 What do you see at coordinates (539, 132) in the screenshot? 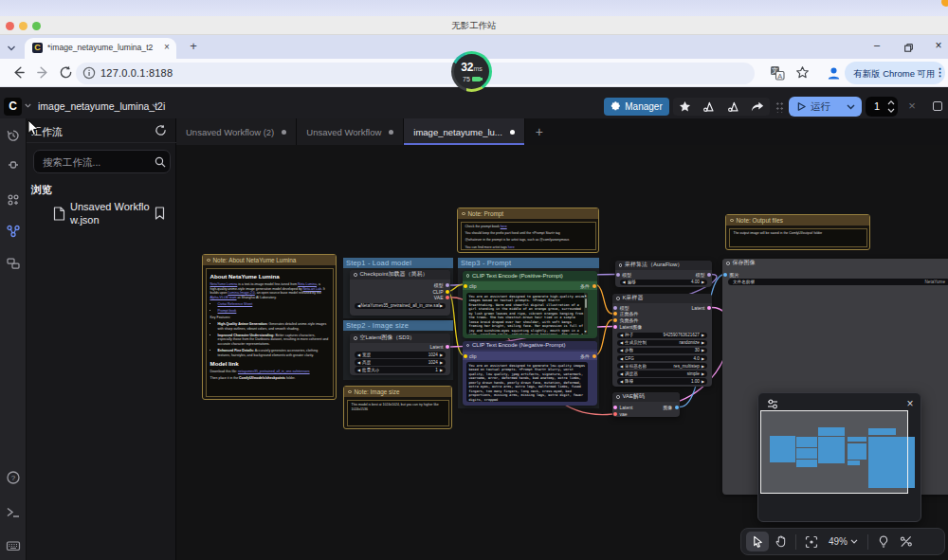
I see `new-workflow-tab-button: +` at bounding box center [539, 132].